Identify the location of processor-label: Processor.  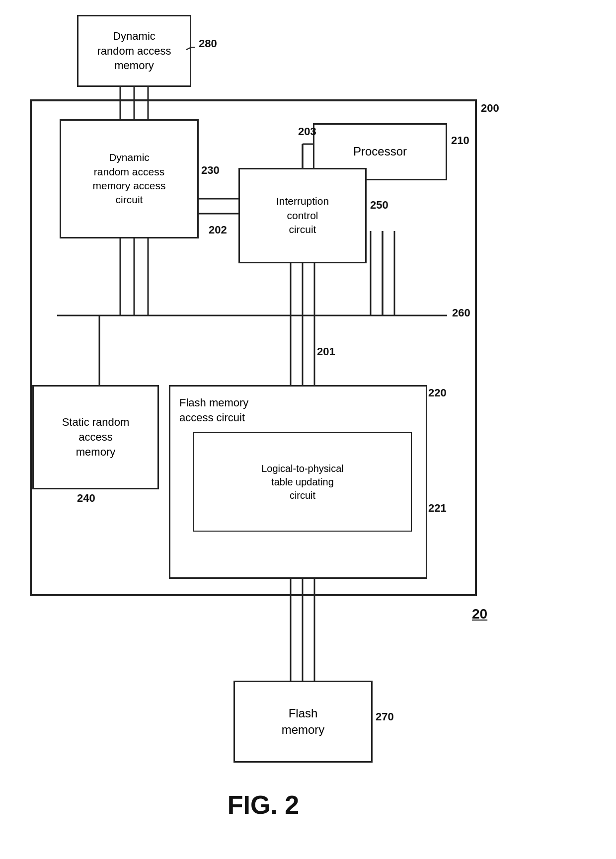
(380, 152).